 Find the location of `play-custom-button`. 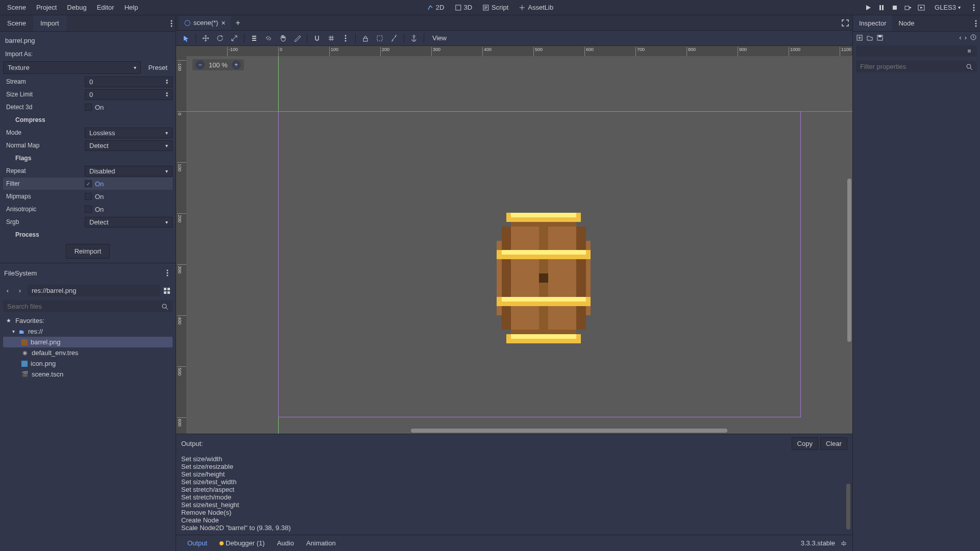

play-custom-button is located at coordinates (921, 8).